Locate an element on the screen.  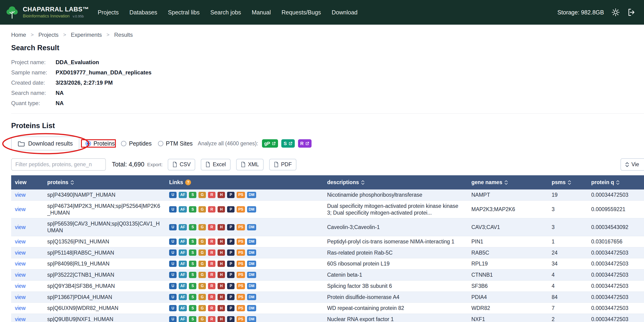
analyze-link-r: R is located at coordinates (305, 143).